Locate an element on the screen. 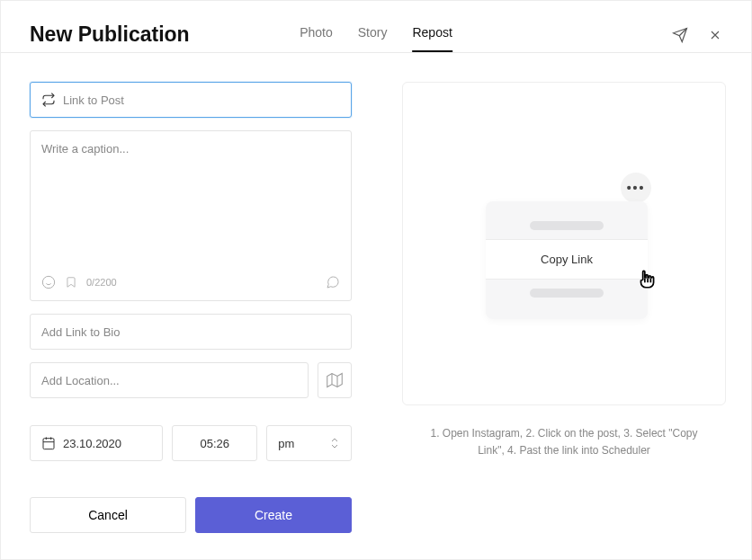 This screenshot has width=752, height=560. create-button: Create is located at coordinates (273, 515).